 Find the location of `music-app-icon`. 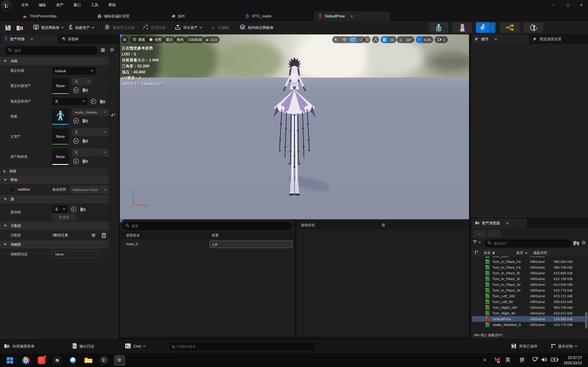

music-app-icon is located at coordinates (42, 360).